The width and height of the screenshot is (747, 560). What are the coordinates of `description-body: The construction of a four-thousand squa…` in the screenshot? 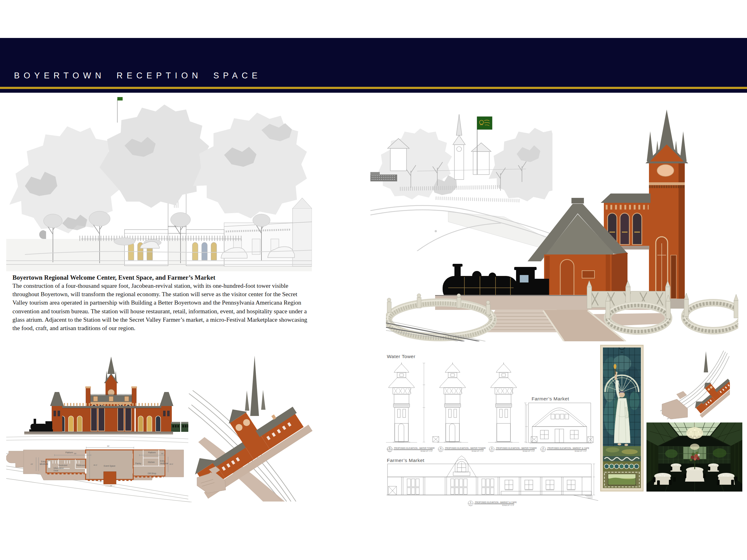 It's located at (160, 307).